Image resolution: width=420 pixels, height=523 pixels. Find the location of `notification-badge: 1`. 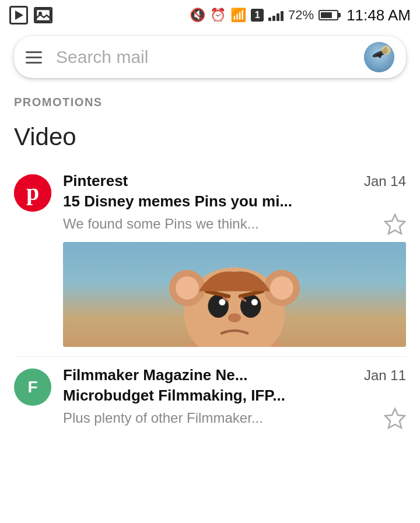

notification-badge: 1 is located at coordinates (257, 15).